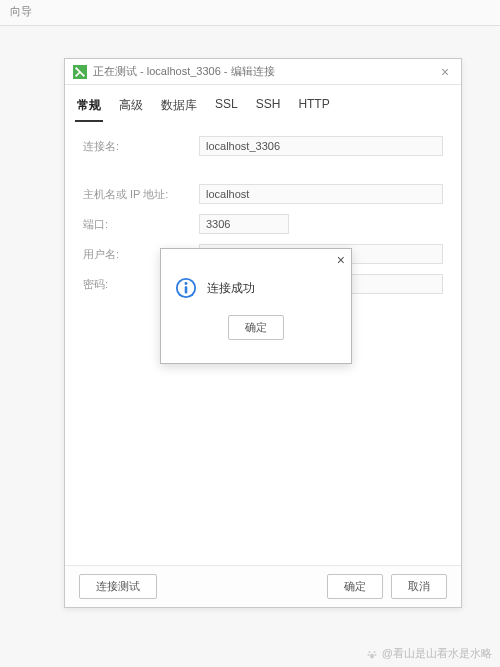 The width and height of the screenshot is (500, 667). What do you see at coordinates (118, 586) in the screenshot?
I see `test-connection-button: 连接测试` at bounding box center [118, 586].